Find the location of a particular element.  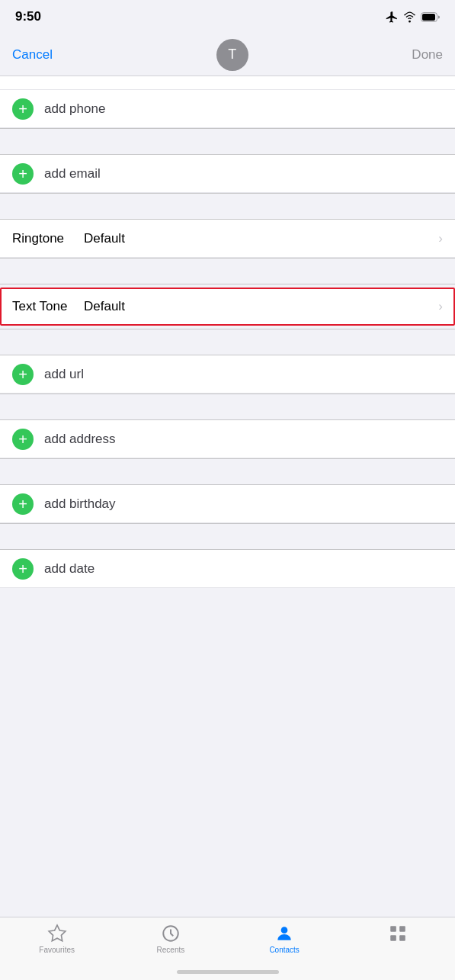

add-address-label: add address is located at coordinates (244, 439).